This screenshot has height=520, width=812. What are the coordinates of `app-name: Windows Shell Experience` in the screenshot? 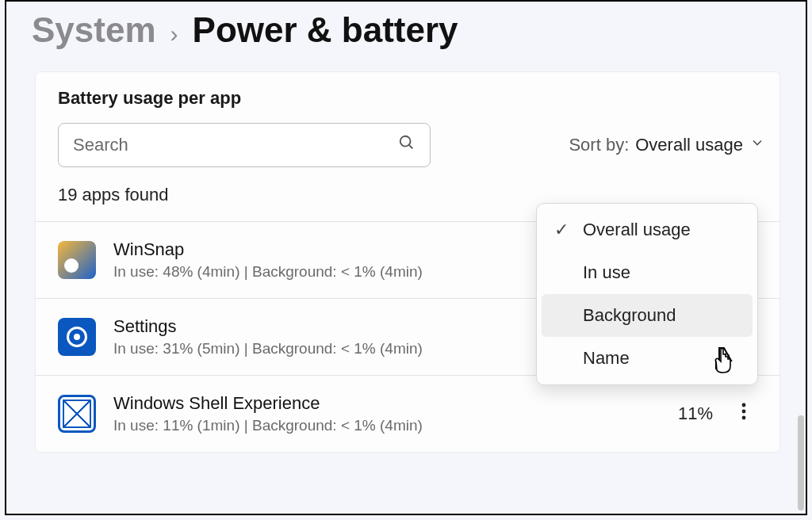 It's located at (377, 403).